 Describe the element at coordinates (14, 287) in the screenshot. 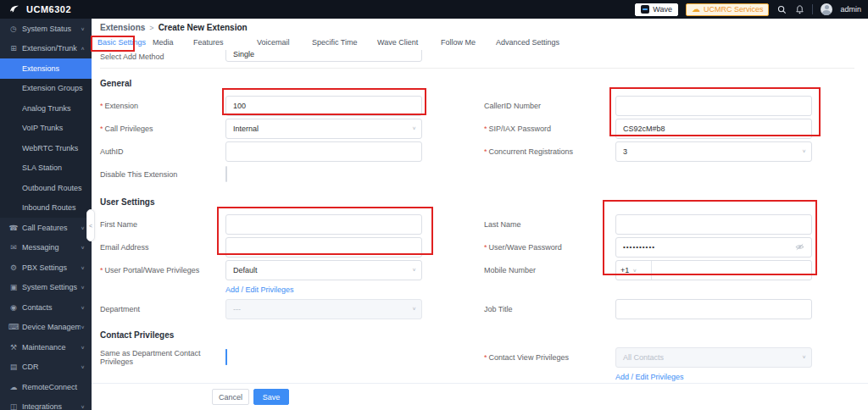

I see `monitor-gear-icon: ▣` at that location.